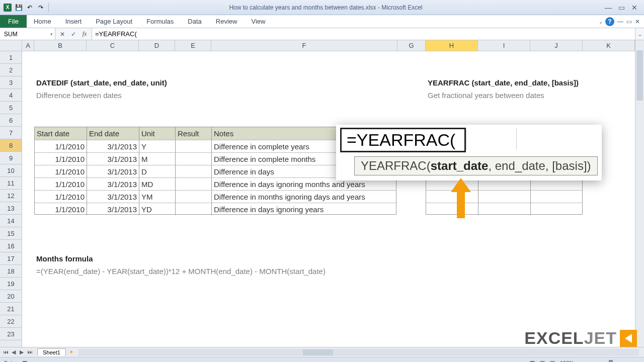  I want to click on view-normal-icon: ▦, so click(532, 361).